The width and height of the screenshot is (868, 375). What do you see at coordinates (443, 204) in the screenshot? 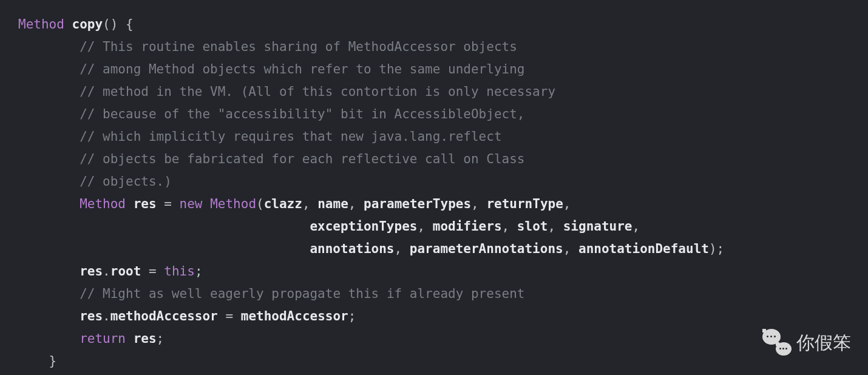
I see `code-line: Method res = new Method(clazz, name, par…` at bounding box center [443, 204].